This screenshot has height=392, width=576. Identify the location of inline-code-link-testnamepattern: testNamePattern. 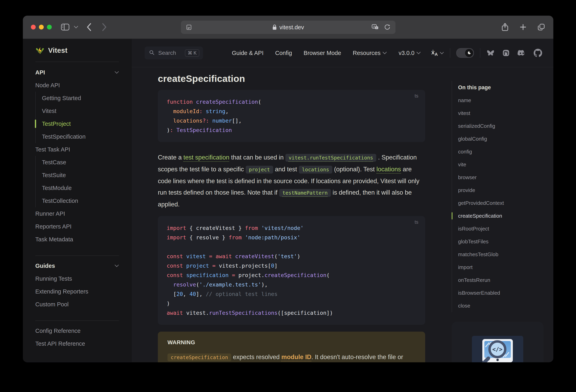
(305, 193).